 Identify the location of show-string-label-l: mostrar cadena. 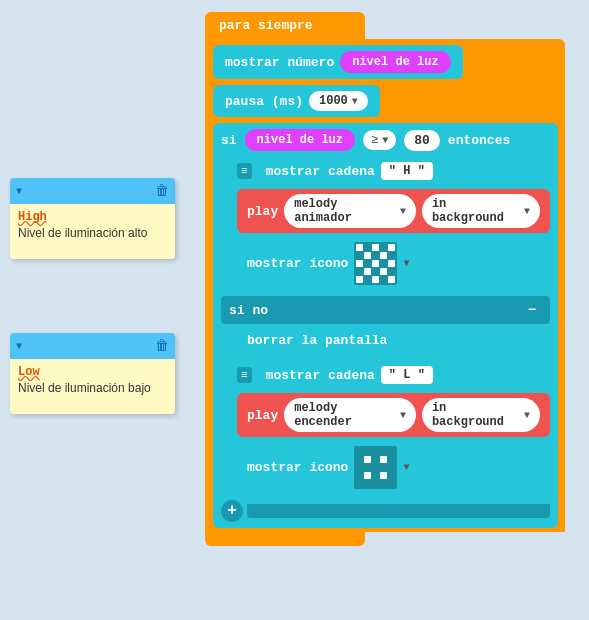
(320, 376).